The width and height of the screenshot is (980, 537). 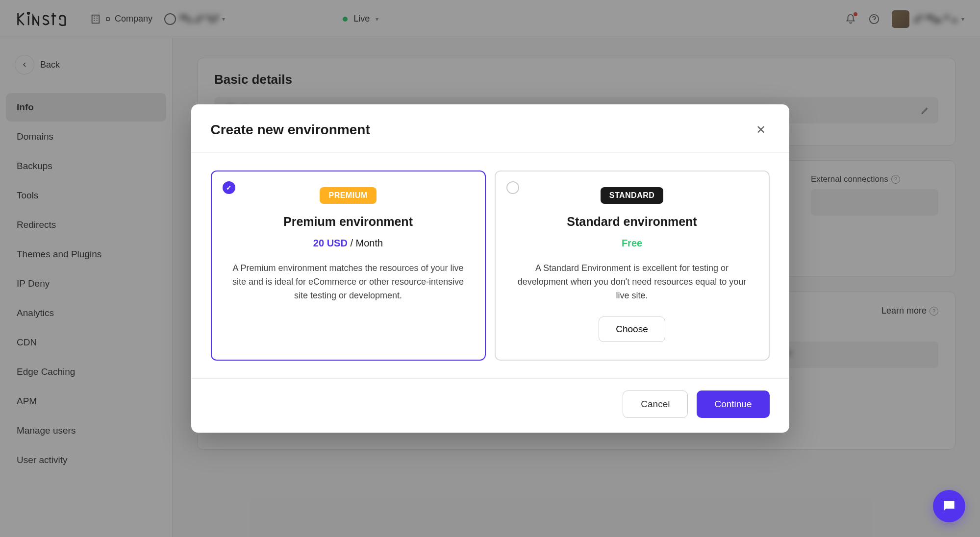 What do you see at coordinates (290, 130) in the screenshot?
I see `modal-title: Create new environment` at bounding box center [290, 130].